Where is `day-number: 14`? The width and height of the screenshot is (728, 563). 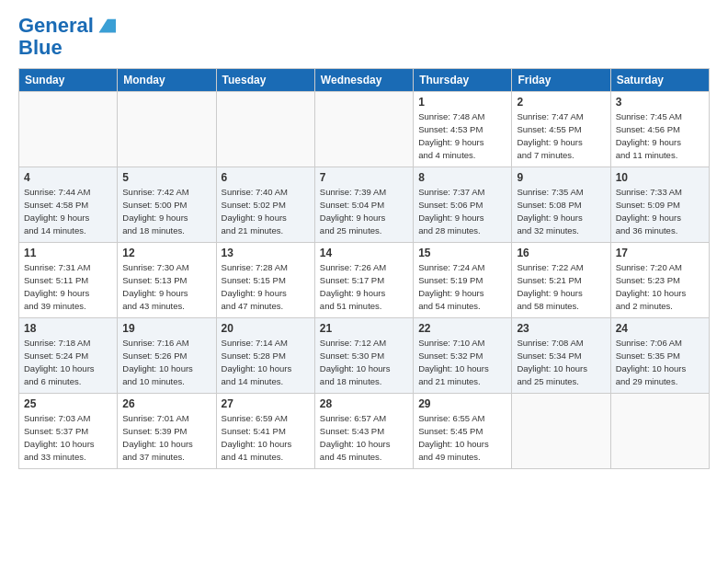
day-number: 14 is located at coordinates (364, 253).